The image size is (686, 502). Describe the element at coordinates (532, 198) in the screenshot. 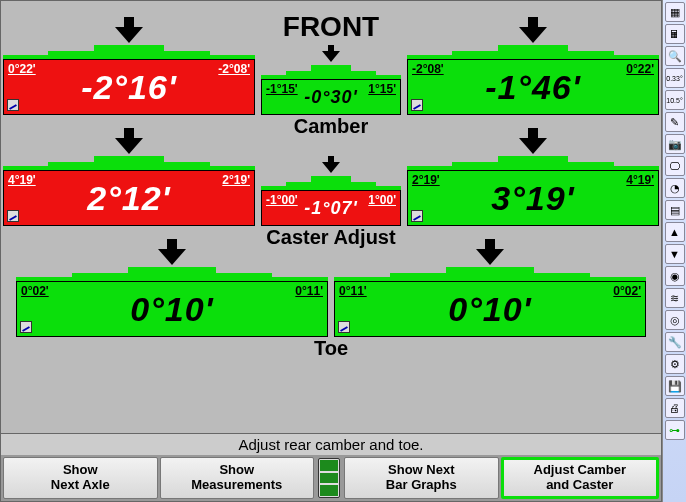

I see `caster-right-value: 3°19'` at that location.